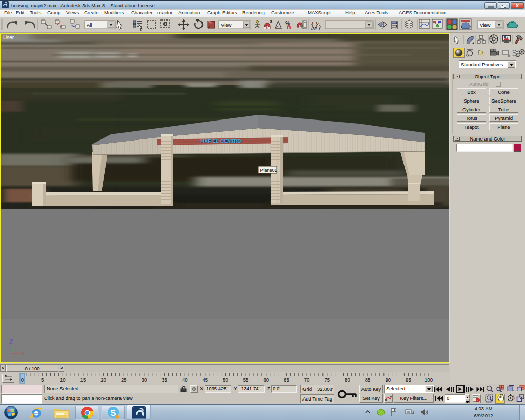 Image resolution: width=525 pixels, height=420 pixels. Describe the element at coordinates (286, 379) in the screenshot. I see `svg-text: 65` at that location.